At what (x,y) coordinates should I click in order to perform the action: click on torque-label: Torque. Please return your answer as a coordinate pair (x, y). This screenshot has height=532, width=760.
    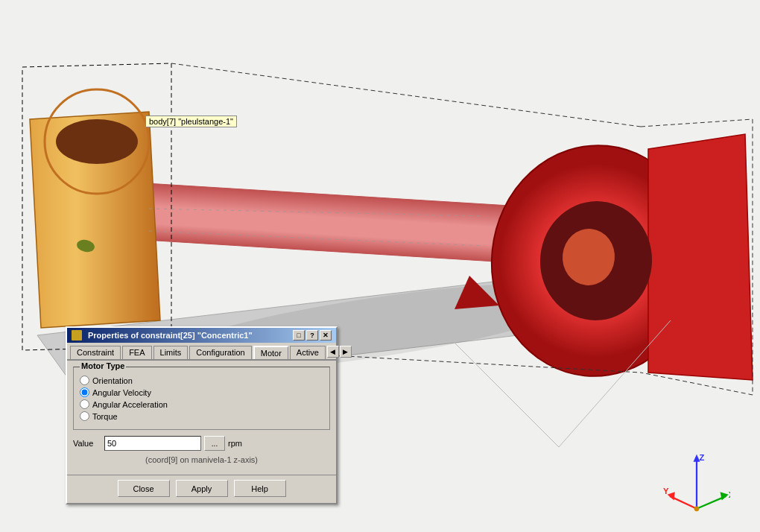
    Looking at the image, I should click on (105, 417).